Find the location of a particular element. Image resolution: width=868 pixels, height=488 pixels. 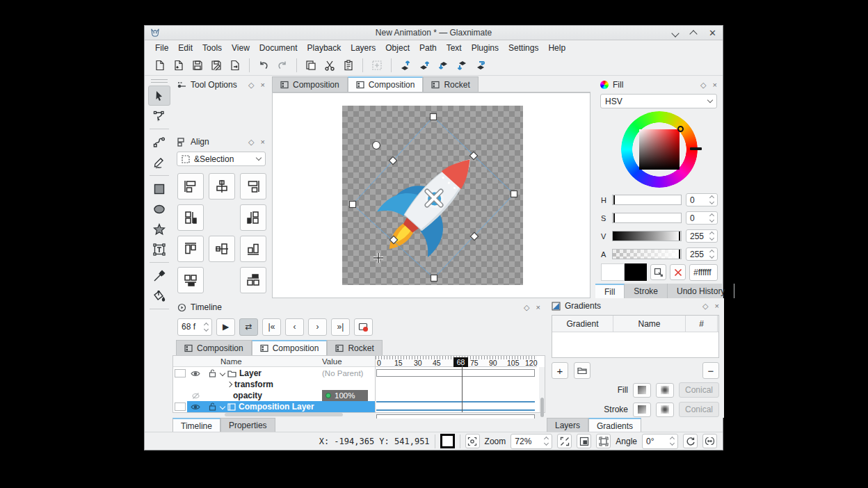

opacity-value: 100% is located at coordinates (345, 396).